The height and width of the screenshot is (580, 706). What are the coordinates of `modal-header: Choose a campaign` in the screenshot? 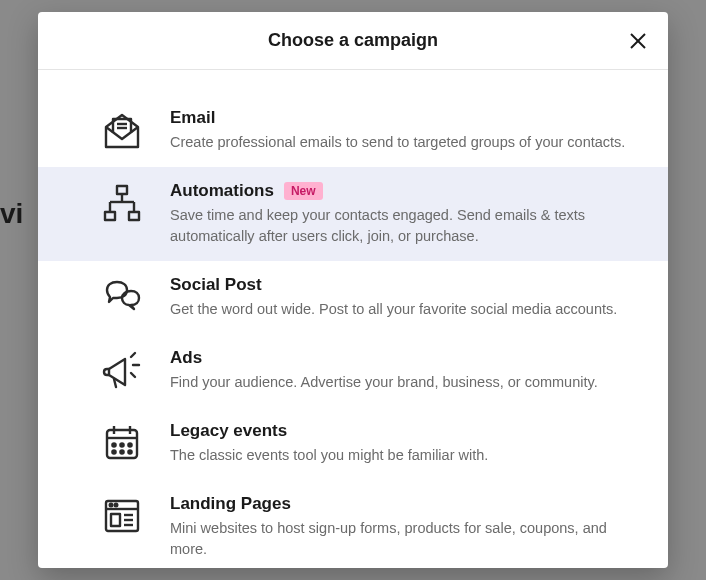 It's located at (353, 41).